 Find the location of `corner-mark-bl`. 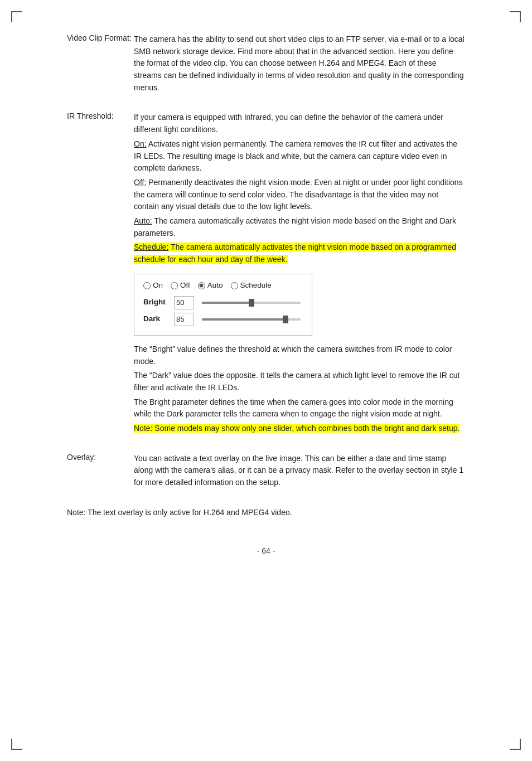

corner-mark-bl is located at coordinates (17, 744).